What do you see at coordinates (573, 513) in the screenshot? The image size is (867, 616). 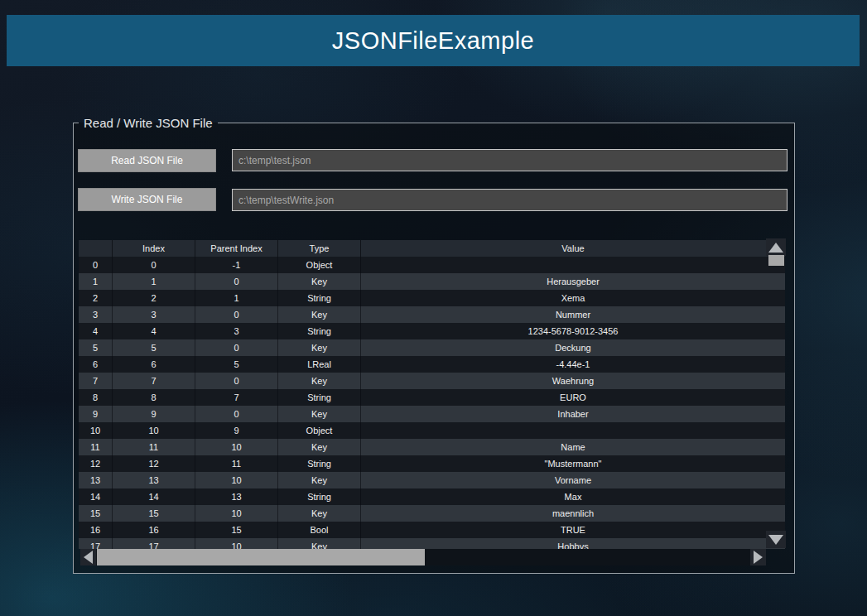 I see `cell-value: maennlich` at bounding box center [573, 513].